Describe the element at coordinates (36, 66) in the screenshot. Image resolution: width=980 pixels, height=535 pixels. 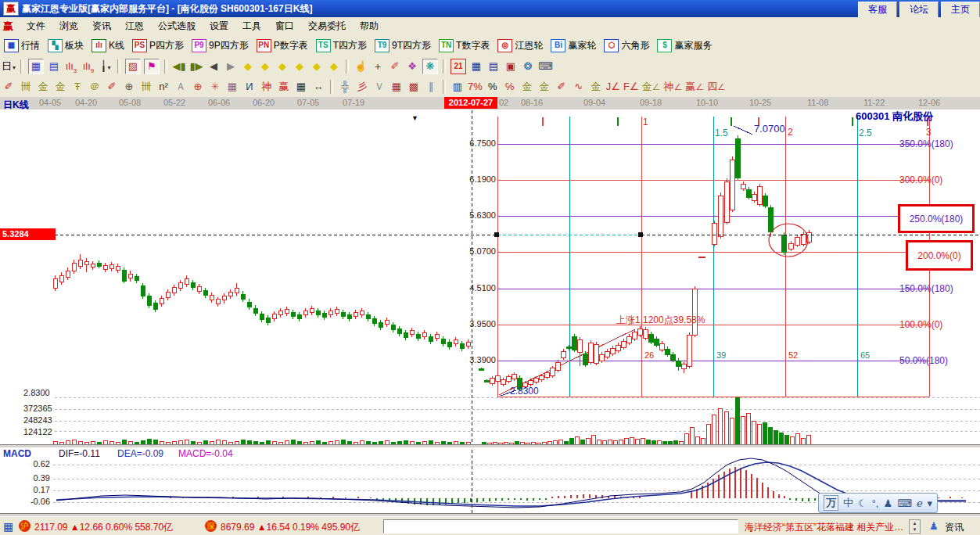
I see `tool-icon-toolbar2-2: ▦` at that location.